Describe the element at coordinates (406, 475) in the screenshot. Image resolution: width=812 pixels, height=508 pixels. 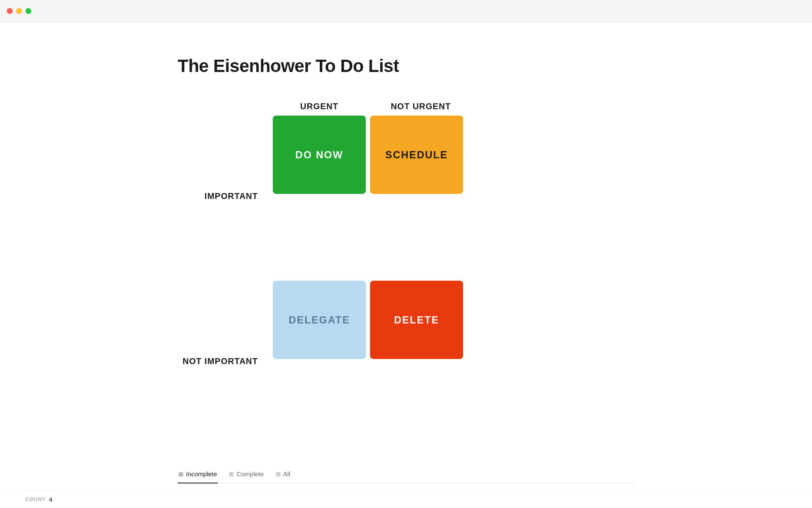
I see `tabs-container: ⊞ Incomplete ⊞ Complete ⊞ All` at that location.